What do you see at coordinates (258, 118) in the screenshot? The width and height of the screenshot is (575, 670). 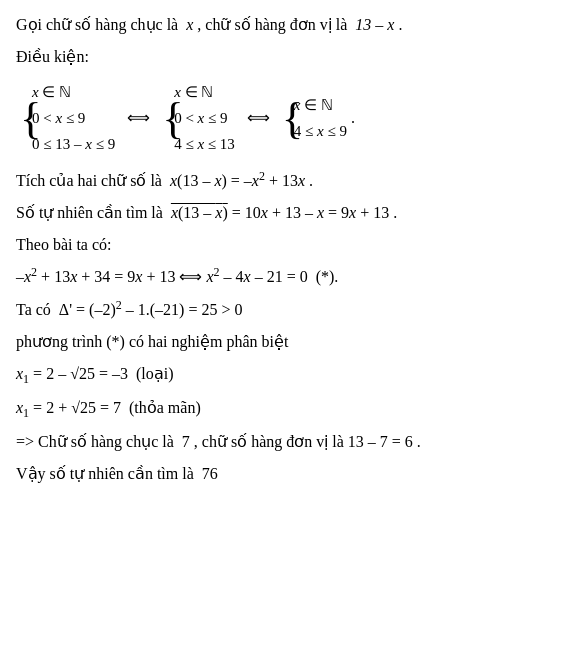 I see `arrow2: ⟺` at bounding box center [258, 118].